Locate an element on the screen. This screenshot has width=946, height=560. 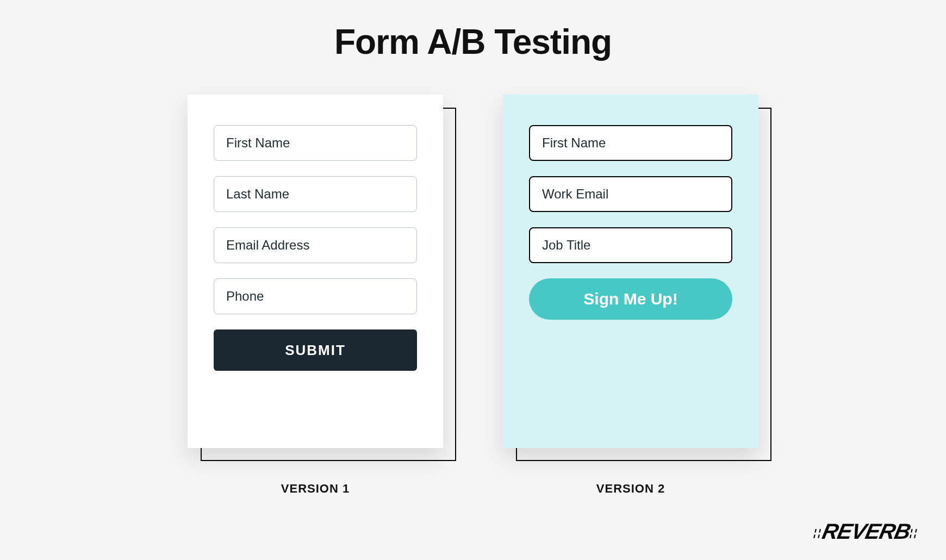
page-title: Form A/B Testing is located at coordinates (473, 31).